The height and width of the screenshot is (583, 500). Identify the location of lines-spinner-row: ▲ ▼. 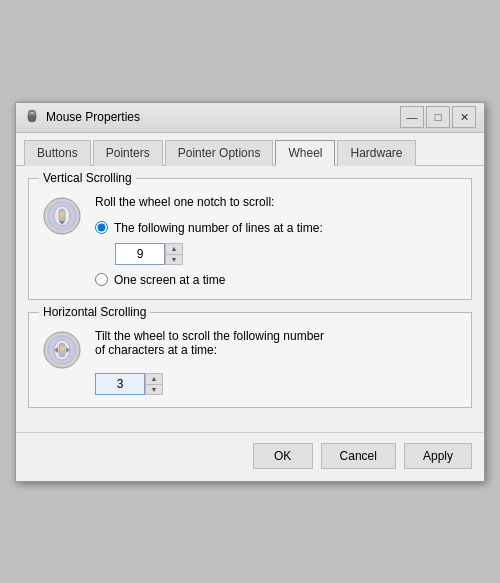
(287, 254).